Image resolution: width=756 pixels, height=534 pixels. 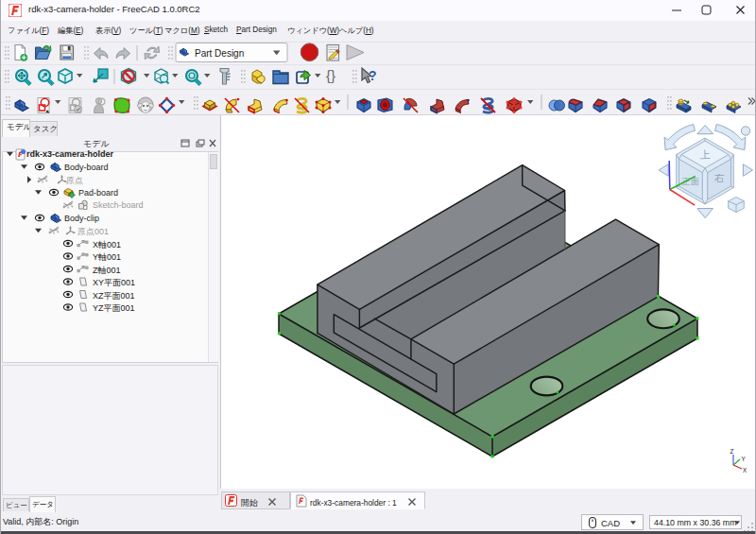 What do you see at coordinates (732, 452) in the screenshot?
I see `svg-text: Z` at bounding box center [732, 452].